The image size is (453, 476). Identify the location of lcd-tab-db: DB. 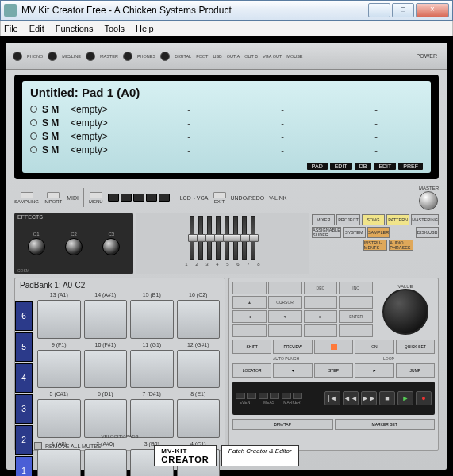
(363, 167).